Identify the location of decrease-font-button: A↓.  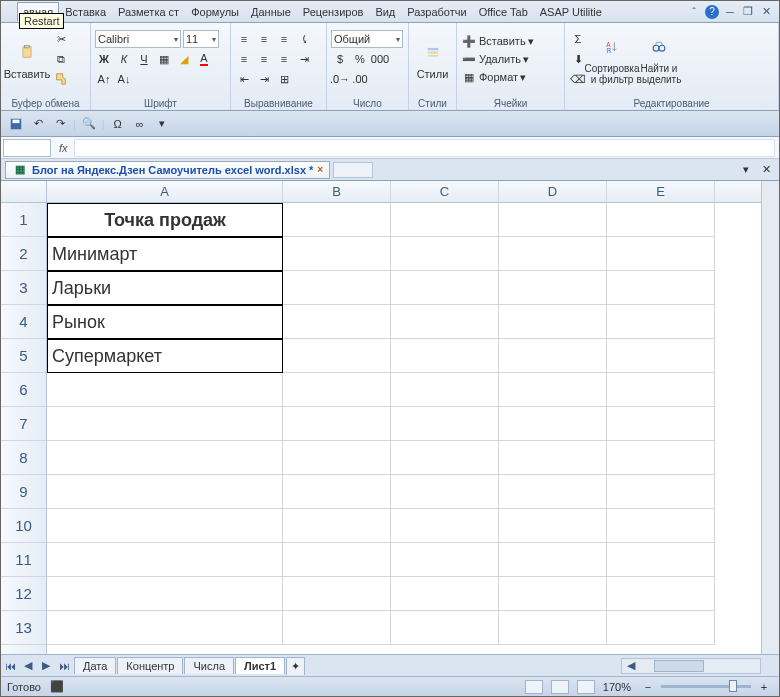
(124, 79).